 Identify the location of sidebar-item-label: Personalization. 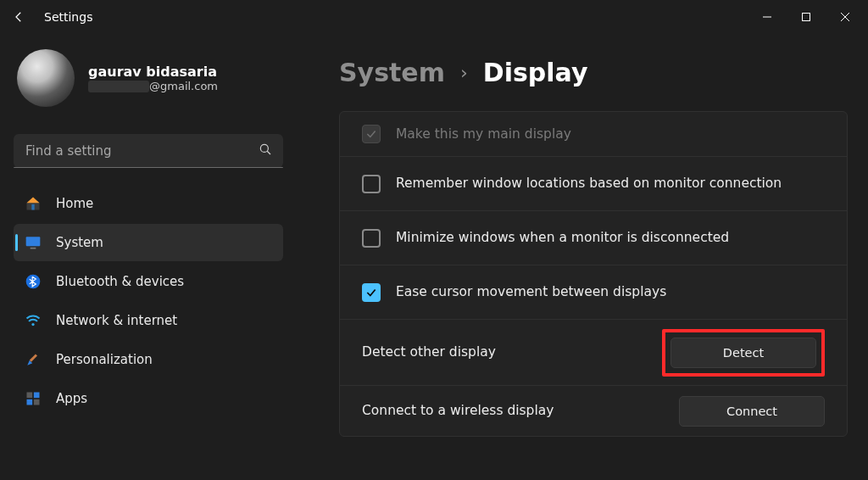
(104, 360).